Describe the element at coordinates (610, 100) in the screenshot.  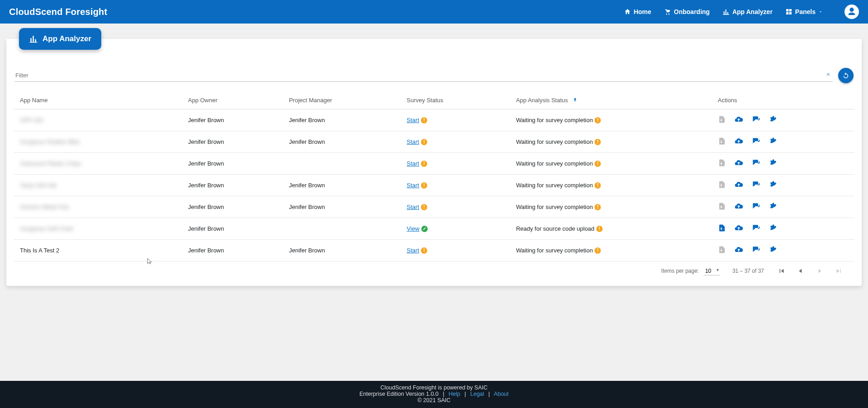
I see `col-analysis-status: App Analysis Status` at that location.